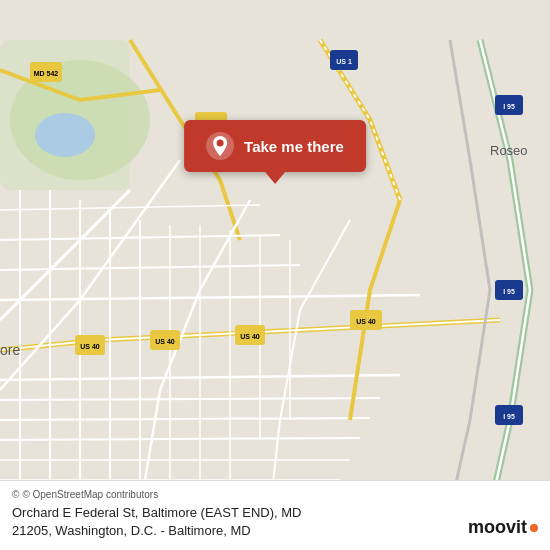 Image resolution: width=550 pixels, height=550 pixels. Describe the element at coordinates (132, 530) in the screenshot. I see `address-line2: 21205, Washington, D.C. - Baltimore, MD` at that location.